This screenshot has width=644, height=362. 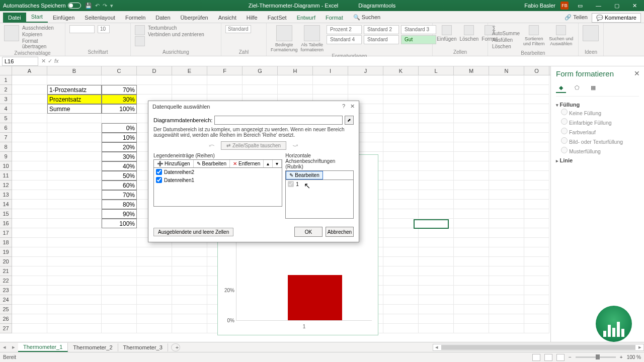 What do you see at coordinates (252, 18) in the screenshot?
I see `tab-help: Hilfe` at bounding box center [252, 18].